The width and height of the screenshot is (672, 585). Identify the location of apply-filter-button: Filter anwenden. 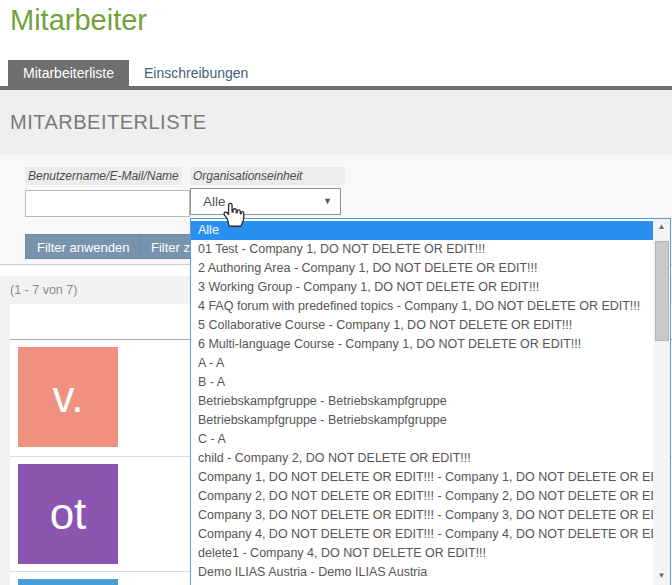
(84, 246).